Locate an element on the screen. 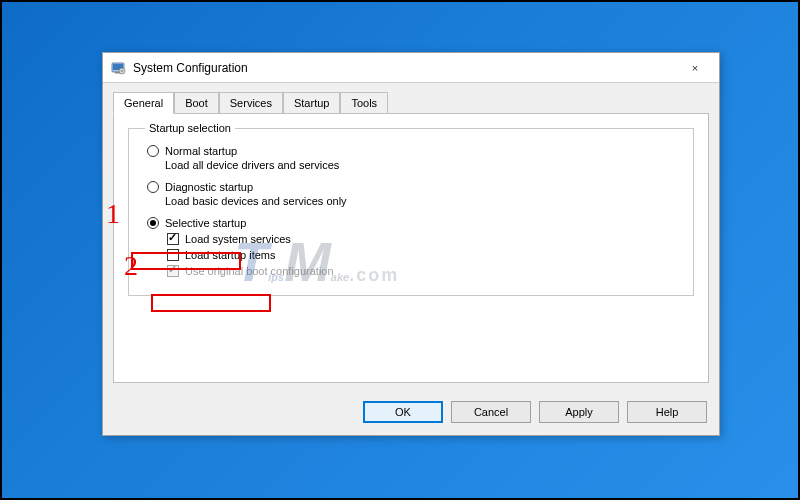 This screenshot has width=800, height=500. annotation-number-2: 2 is located at coordinates (131, 266).